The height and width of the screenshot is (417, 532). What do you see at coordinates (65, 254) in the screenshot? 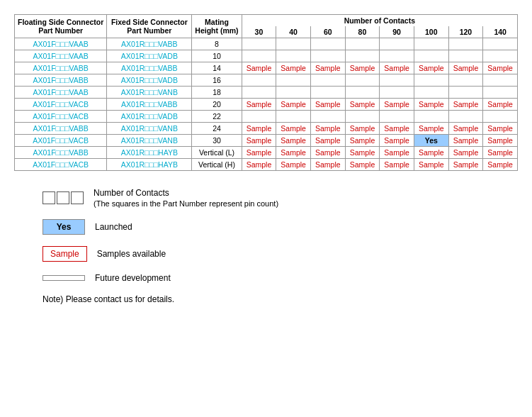
I see `badge-sample: Sample` at bounding box center [65, 254].